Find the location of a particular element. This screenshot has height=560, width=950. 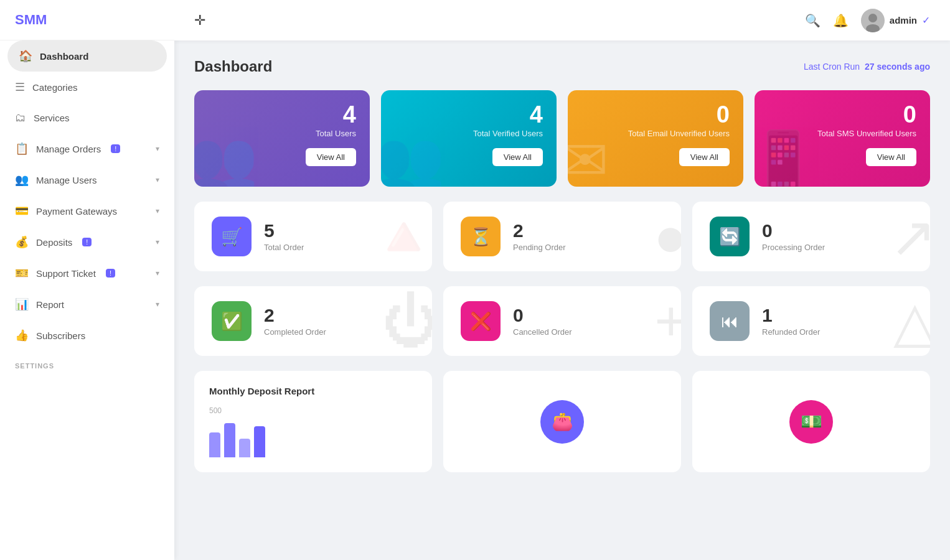

order-icon-cancelled-order: ❌ is located at coordinates (481, 321).